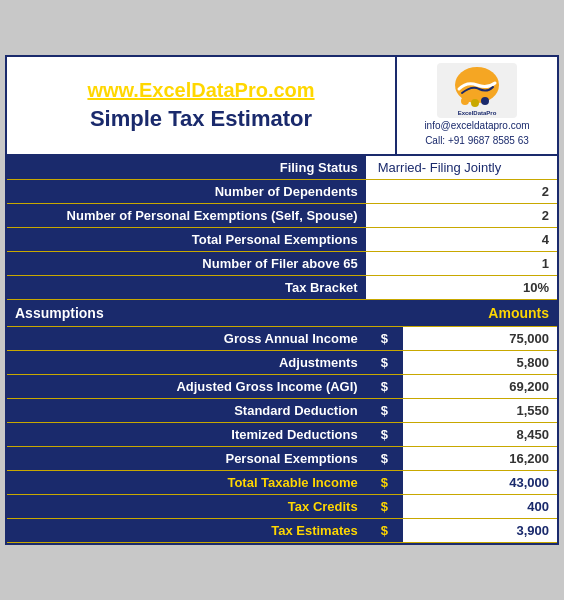  Describe the element at coordinates (385, 507) in the screenshot. I see `tax-credits-dollar: $` at that location.